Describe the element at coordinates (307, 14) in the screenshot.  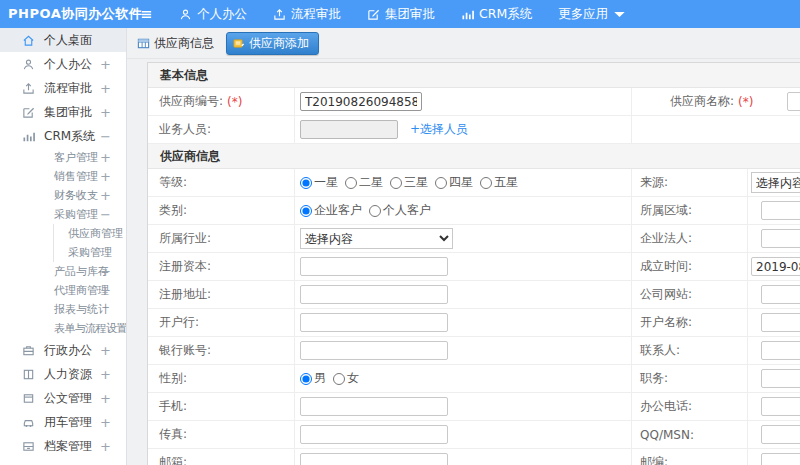
I see `top-nav-item-1: 流程审批` at that location.